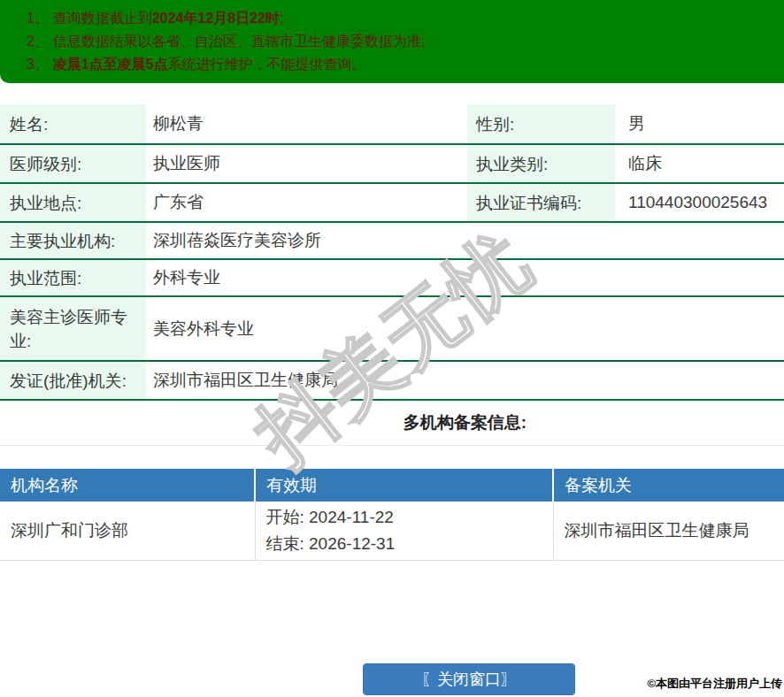 Image resolution: width=784 pixels, height=697 pixels. I want to click on profile-row: 执业范围:外科专业, so click(392, 278).